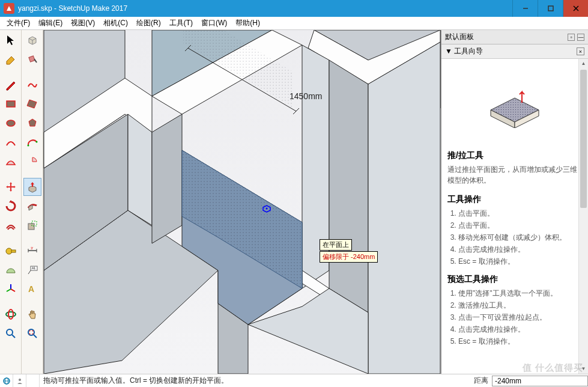  What do you see at coordinates (540, 381) in the screenshot?
I see `measurement-input` at bounding box center [540, 381].